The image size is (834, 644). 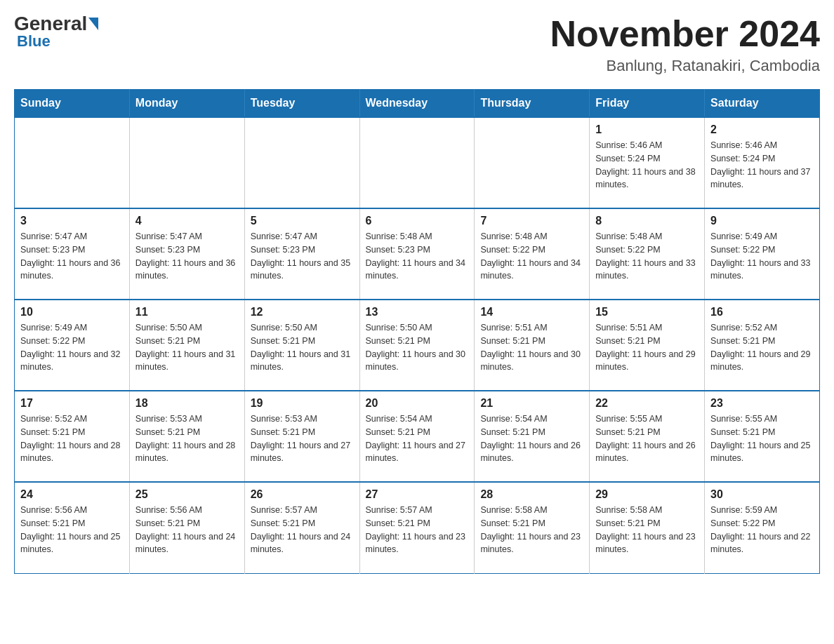 What do you see at coordinates (532, 495) in the screenshot?
I see `day-number: 28` at bounding box center [532, 495].